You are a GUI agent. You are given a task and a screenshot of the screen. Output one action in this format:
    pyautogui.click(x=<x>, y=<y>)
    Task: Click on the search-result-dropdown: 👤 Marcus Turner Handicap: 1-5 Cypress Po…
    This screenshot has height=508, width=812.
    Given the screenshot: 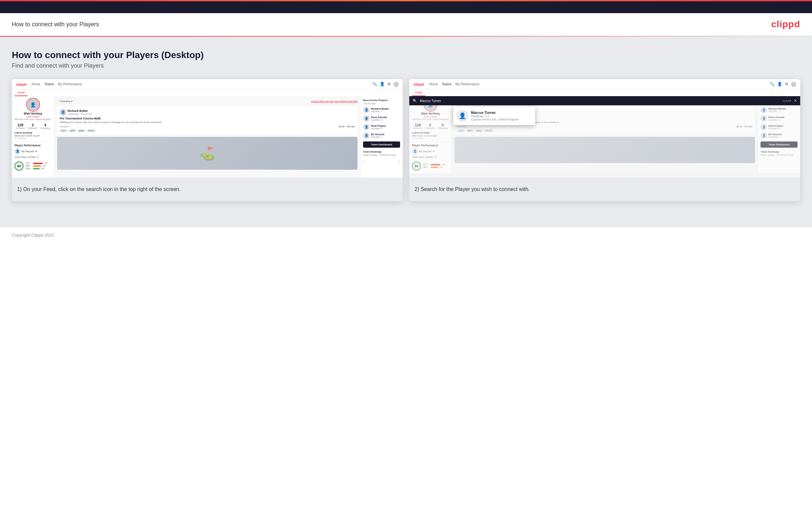 What is the action you would take?
    pyautogui.click(x=494, y=116)
    